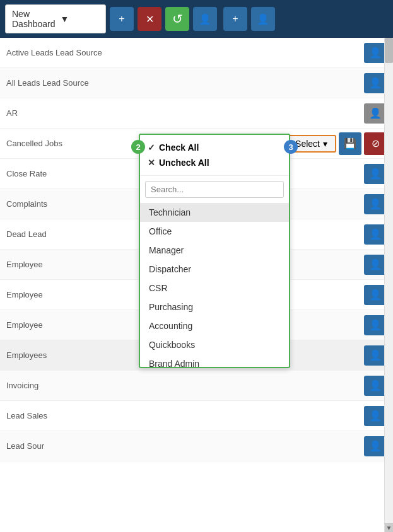 The image size is (393, 532). What do you see at coordinates (326, 144) in the screenshot?
I see `select-arrow-icon: ▾` at bounding box center [326, 144].